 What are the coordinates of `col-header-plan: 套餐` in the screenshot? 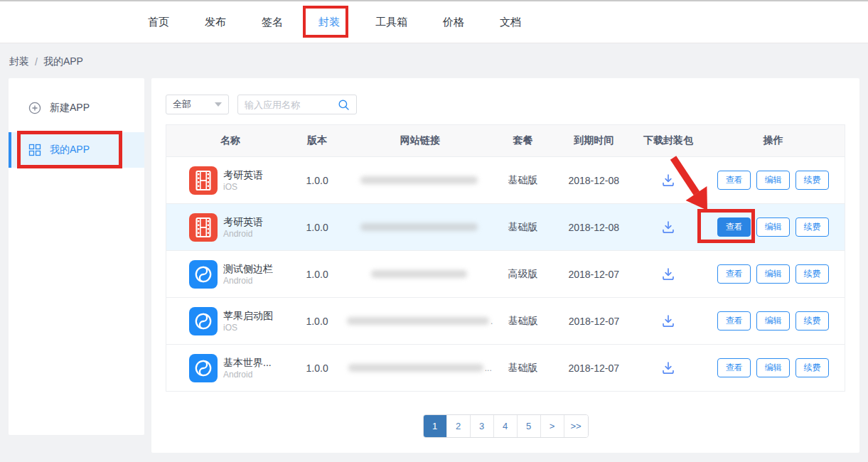 It's located at (523, 141).